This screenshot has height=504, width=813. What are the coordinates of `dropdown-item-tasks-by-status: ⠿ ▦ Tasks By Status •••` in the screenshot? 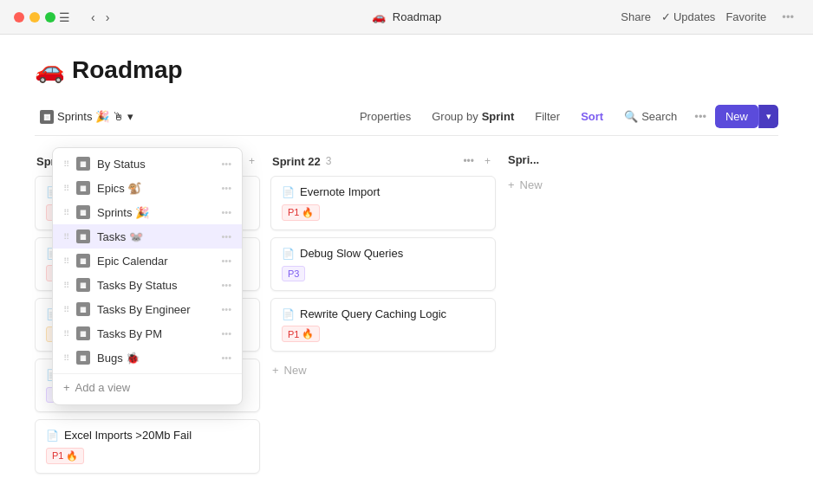 It's located at (147, 285).